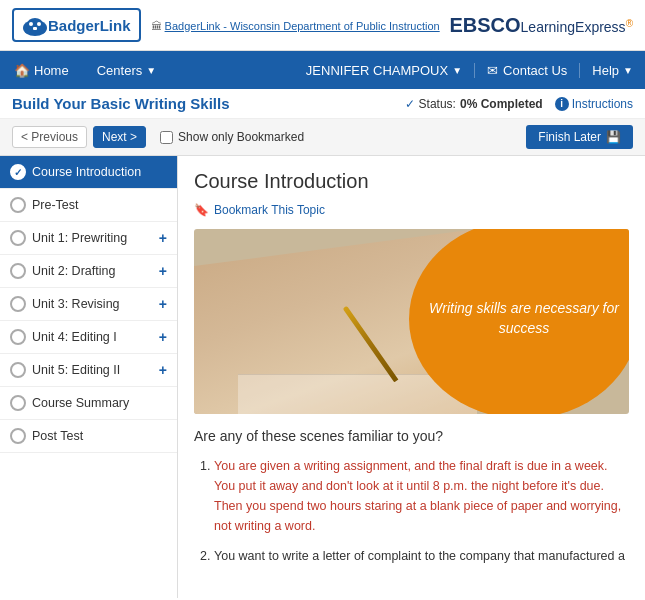 The image size is (645, 600). Describe the element at coordinates (474, 104) in the screenshot. I see `status-badge: ✓ Status: 0% Completed` at that location.